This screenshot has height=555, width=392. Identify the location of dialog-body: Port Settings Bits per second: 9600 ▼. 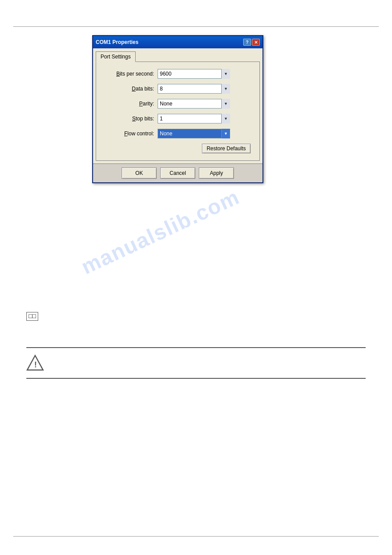
(178, 106).